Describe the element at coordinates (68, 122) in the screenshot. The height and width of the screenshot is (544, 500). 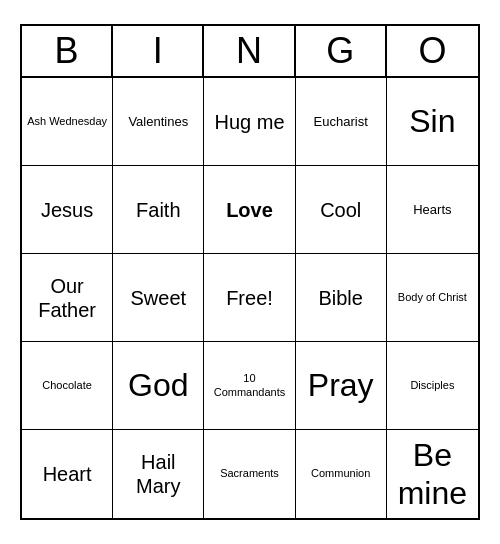
I see `bingo-cell-0: Ash Wednesday` at that location.